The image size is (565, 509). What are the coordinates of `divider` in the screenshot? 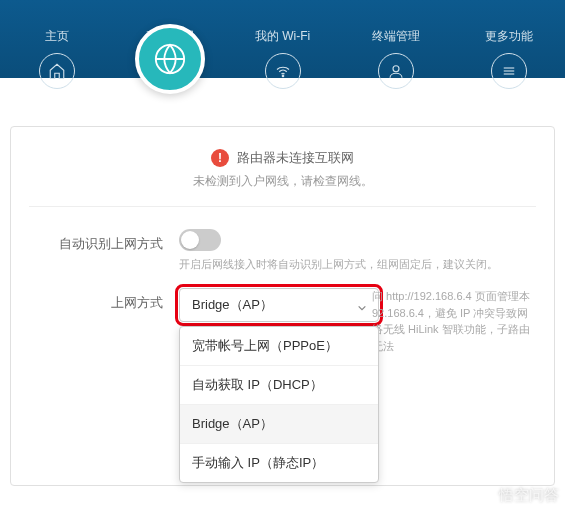 It's located at (282, 206).